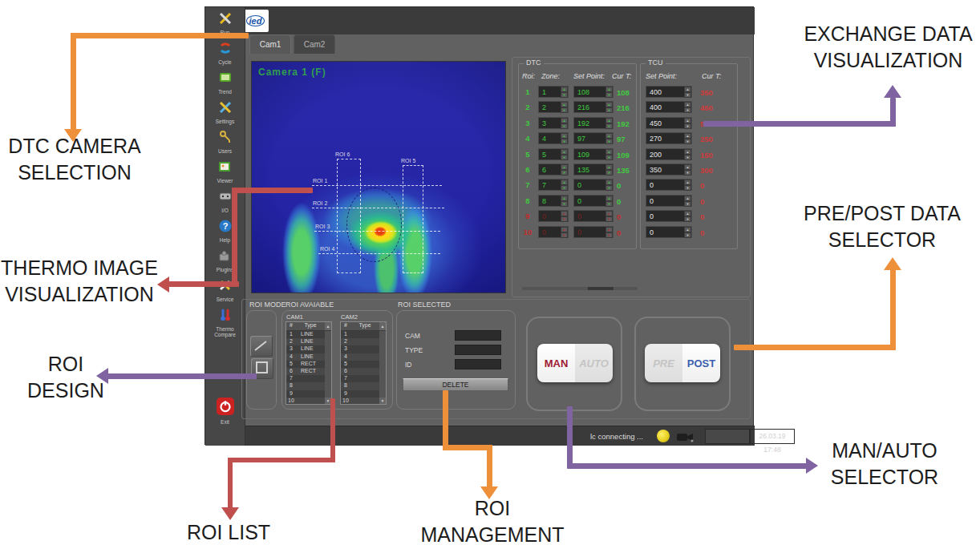 This screenshot has height=549, width=980. I want to click on sidebar-item-plugins: Plugins, so click(225, 260).